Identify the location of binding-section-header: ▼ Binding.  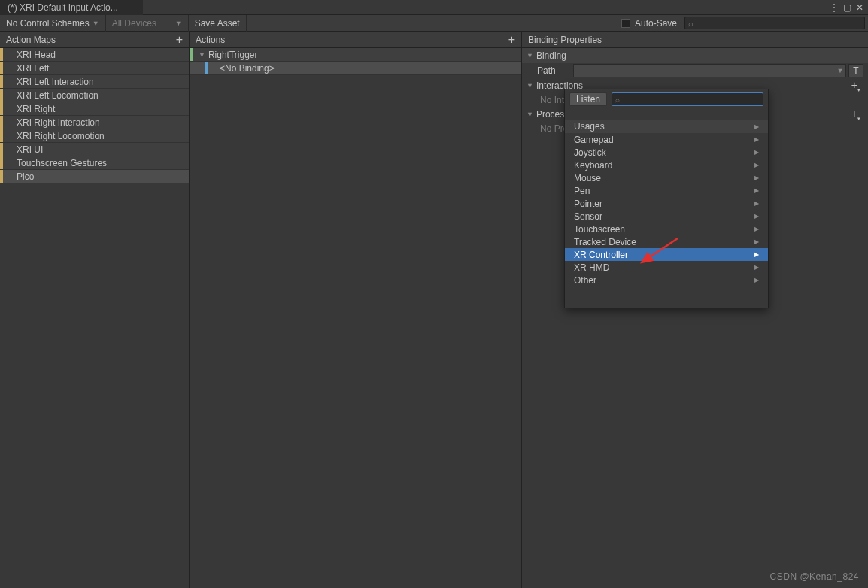
(695, 56).